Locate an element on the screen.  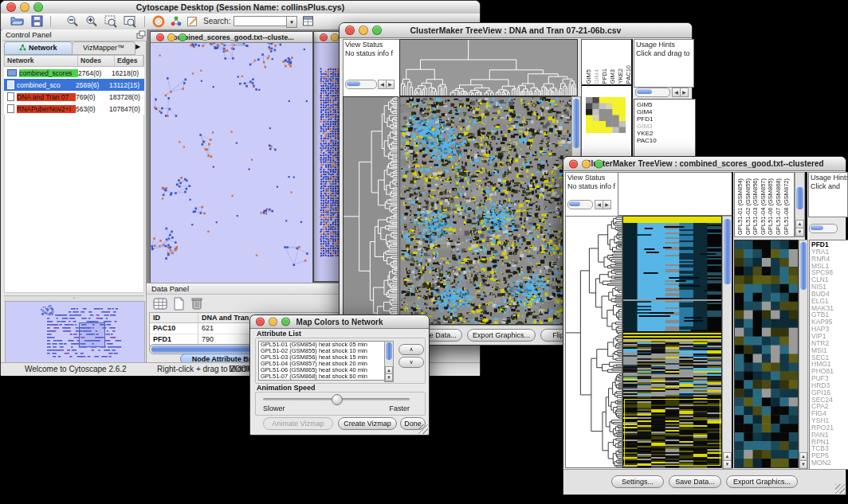
attribute-list-item: GPL51-04 (GSM857) heat shock 20 min is located at coordinates (323, 364).